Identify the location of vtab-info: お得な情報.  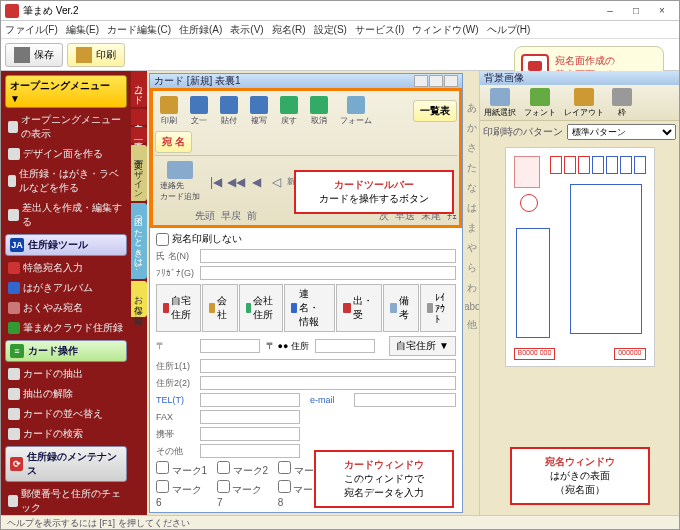
(139, 299).